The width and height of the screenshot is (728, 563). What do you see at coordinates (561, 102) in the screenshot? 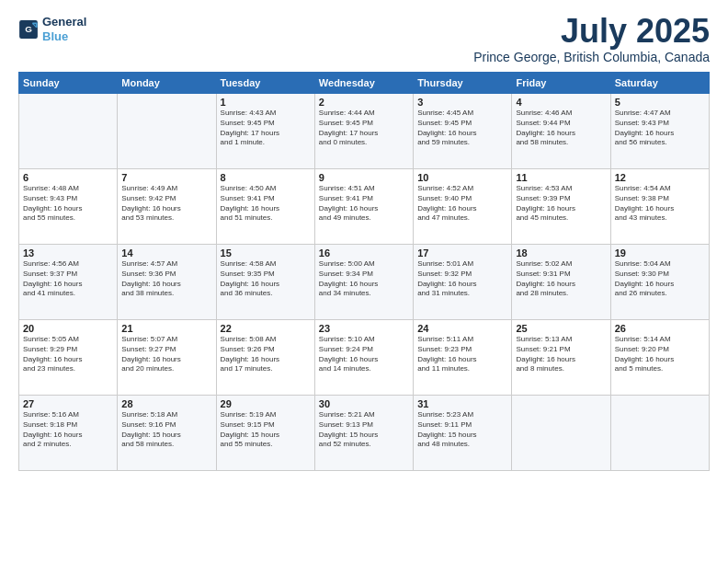
I see `day-number: 4` at bounding box center [561, 102].